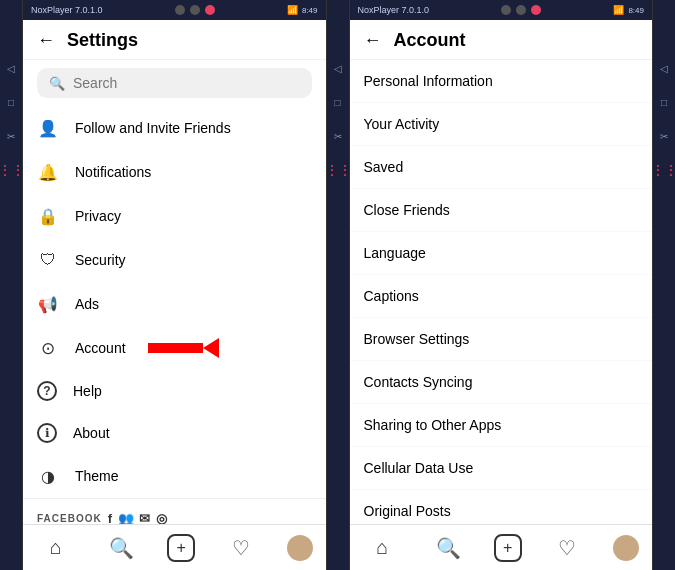 Image resolution: width=675 pixels, height=570 pixels. Describe the element at coordinates (11, 285) in the screenshot. I see `left-emulator-panel: ◁ □ ✂ ⋮⋮` at that location.